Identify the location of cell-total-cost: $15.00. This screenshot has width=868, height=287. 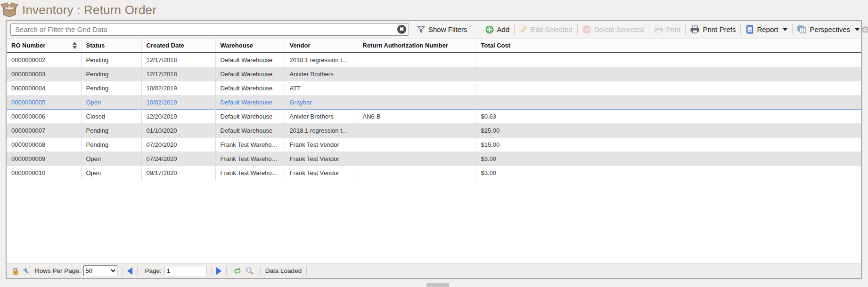
(506, 144).